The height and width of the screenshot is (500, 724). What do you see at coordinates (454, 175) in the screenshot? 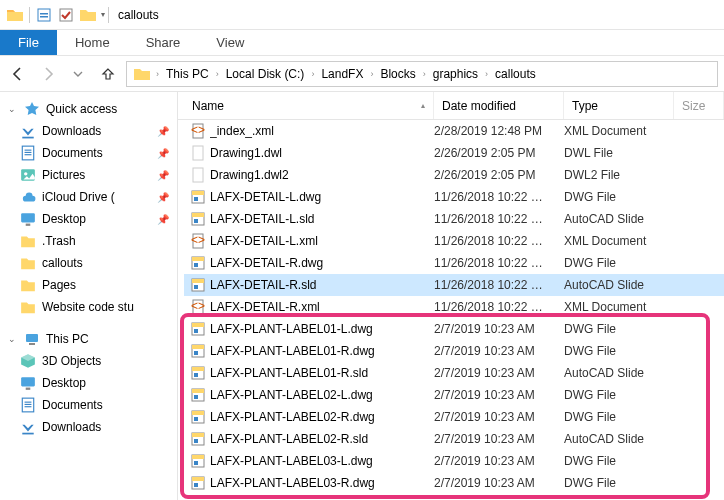
I see `file-row: Drawing1.dwl22/26/2019 2:05 PMDWL2 File` at bounding box center [454, 175].